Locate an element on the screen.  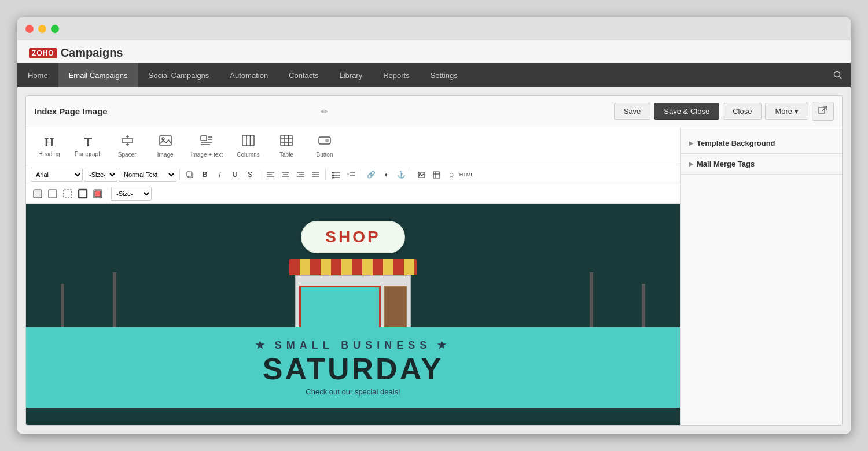
nav-item-reports: Reports is located at coordinates (396, 75).